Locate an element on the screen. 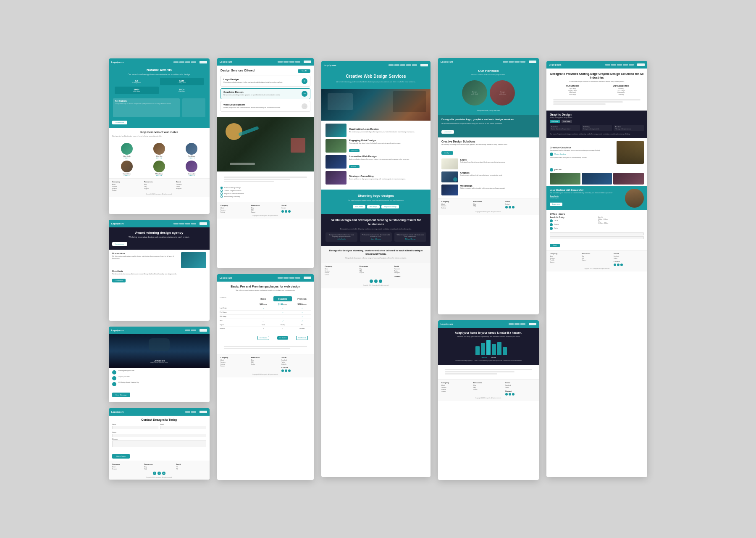  mockup-logo-2b: Logoipsum is located at coordinates (226, 278).